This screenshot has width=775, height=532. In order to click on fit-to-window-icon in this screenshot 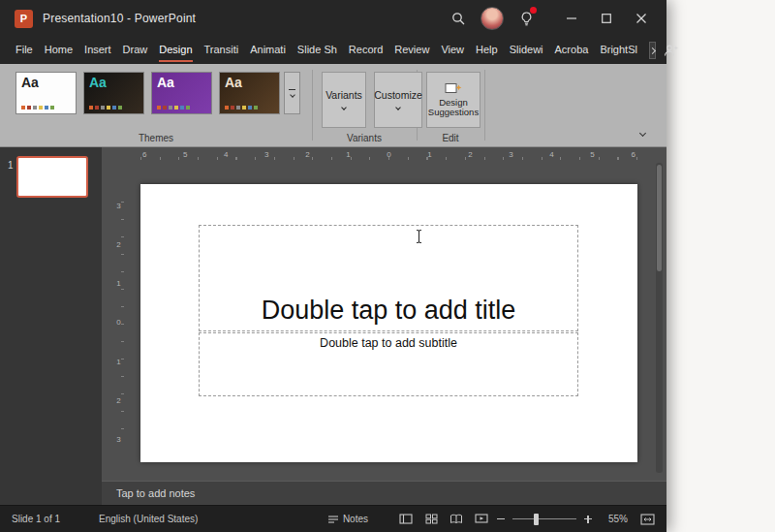, I will do `click(647, 519)`.